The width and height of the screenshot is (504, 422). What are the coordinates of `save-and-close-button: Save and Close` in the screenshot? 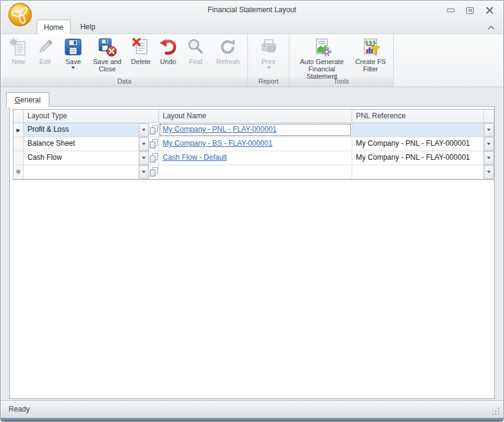 It's located at (107, 54).